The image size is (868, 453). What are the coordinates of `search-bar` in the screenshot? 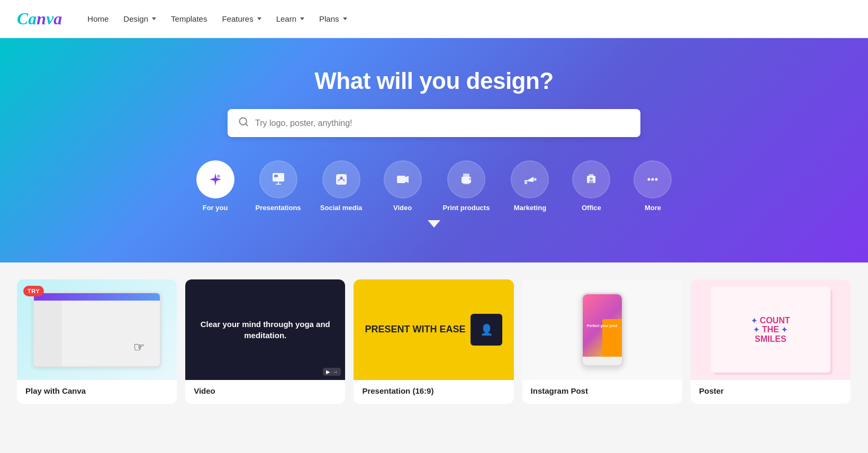 It's located at (434, 123).